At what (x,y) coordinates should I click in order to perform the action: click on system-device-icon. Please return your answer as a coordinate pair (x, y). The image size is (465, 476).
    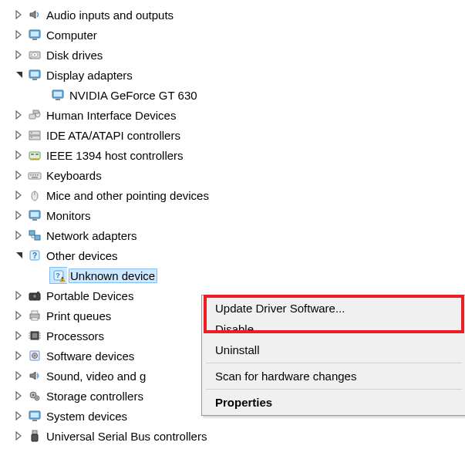
    Looking at the image, I should click on (35, 416).